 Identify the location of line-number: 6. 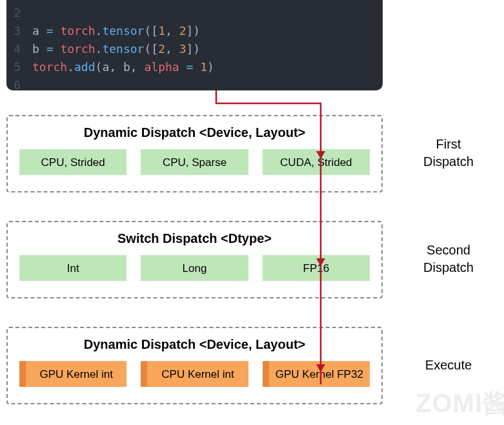
(19, 83).